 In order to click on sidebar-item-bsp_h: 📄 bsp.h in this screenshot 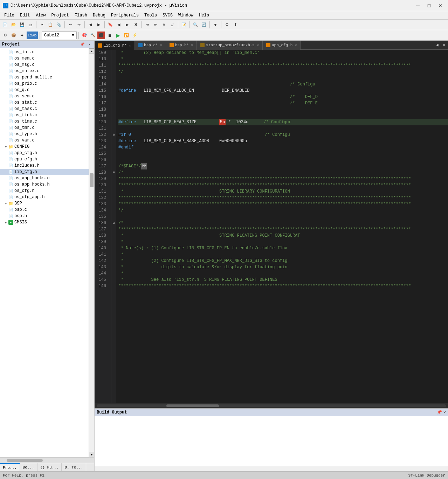, I will do `click(44, 216)`.